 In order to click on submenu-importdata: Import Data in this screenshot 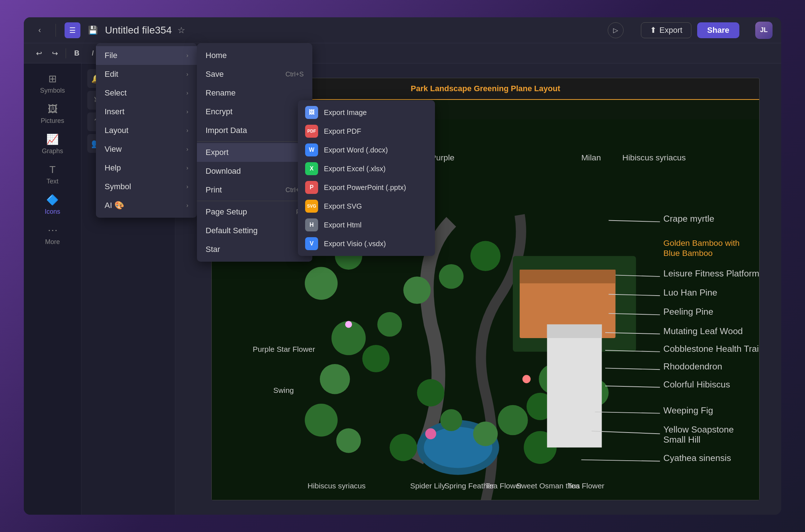, I will do `click(255, 130)`.